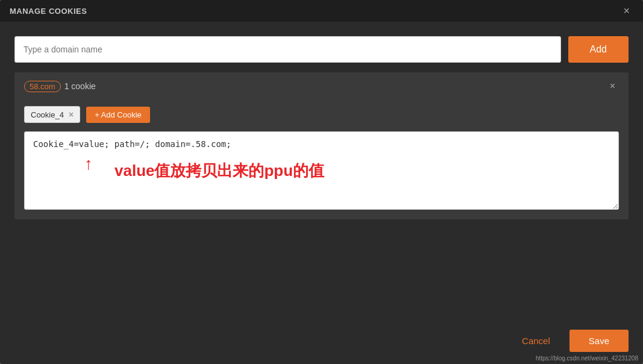  What do you see at coordinates (587, 358) in the screenshot?
I see `url-watermark: https://blog.csdn.net/weixin_42231208` at bounding box center [587, 358].